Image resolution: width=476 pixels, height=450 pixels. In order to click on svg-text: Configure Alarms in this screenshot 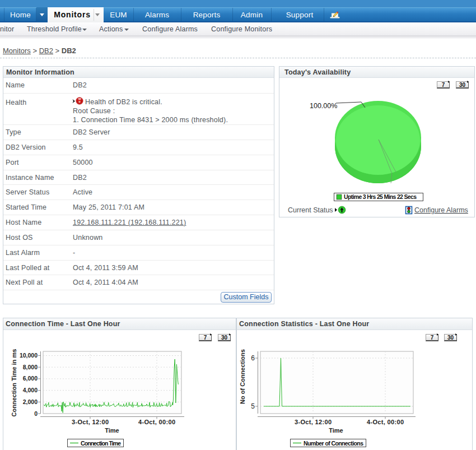, I will do `click(441, 210)`.